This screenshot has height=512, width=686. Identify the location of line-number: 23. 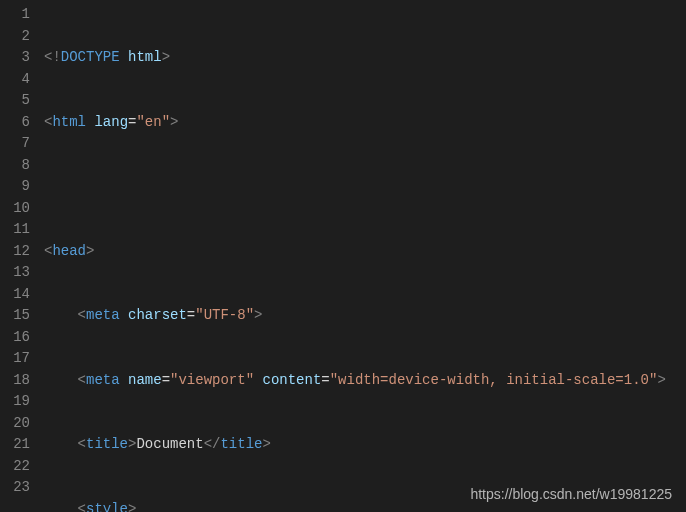
(15, 488).